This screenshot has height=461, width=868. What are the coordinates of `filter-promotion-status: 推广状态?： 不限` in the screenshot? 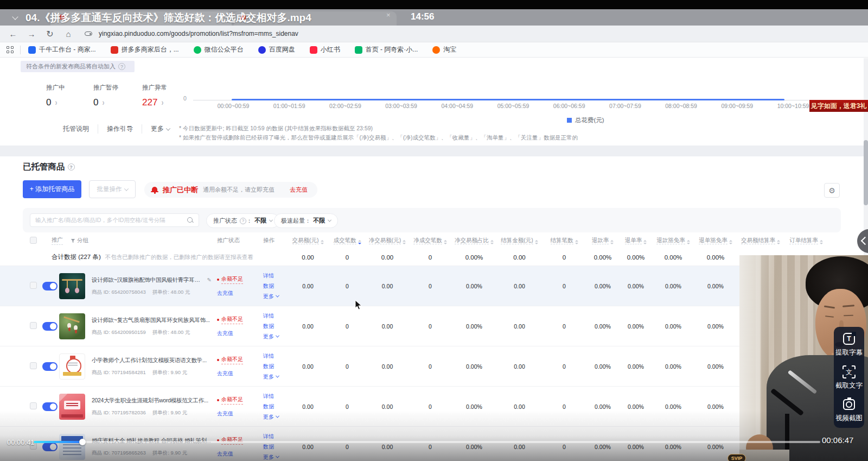 It's located at (243, 220).